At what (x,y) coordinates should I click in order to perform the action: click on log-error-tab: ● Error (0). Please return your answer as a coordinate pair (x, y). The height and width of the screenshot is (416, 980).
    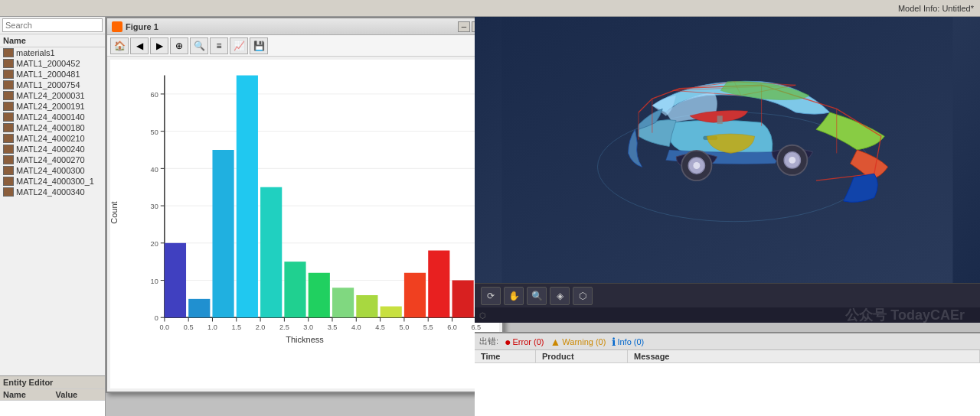
    Looking at the image, I should click on (524, 342).